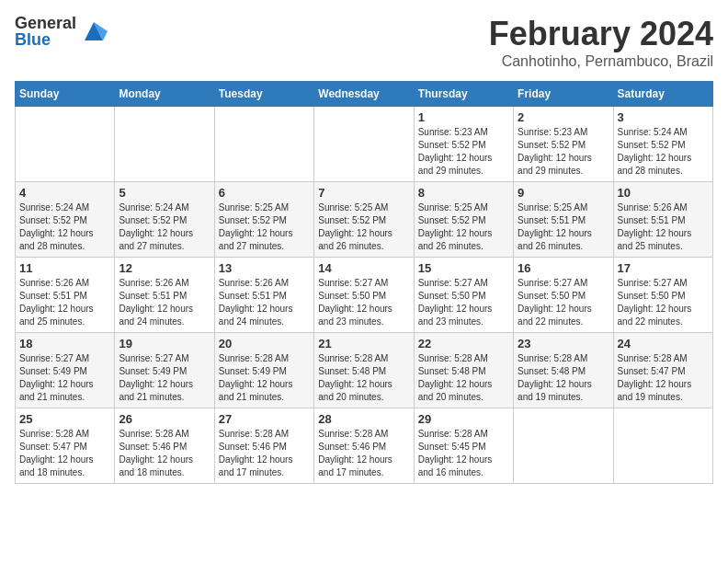  I want to click on day-number: 16, so click(563, 269).